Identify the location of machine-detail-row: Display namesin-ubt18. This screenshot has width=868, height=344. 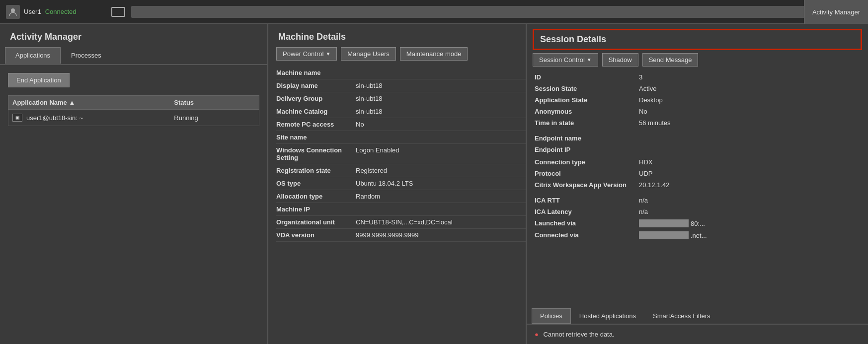
(401, 86).